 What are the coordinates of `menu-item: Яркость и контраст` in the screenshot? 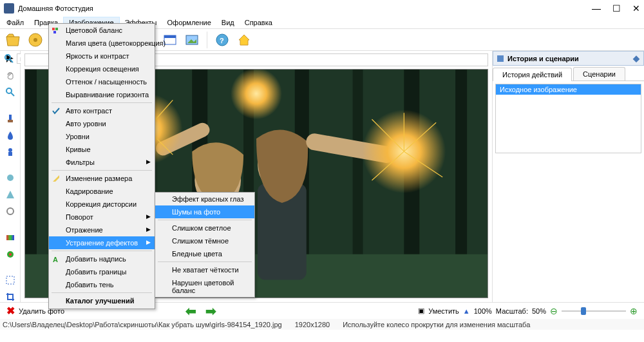 It's located at (102, 56).